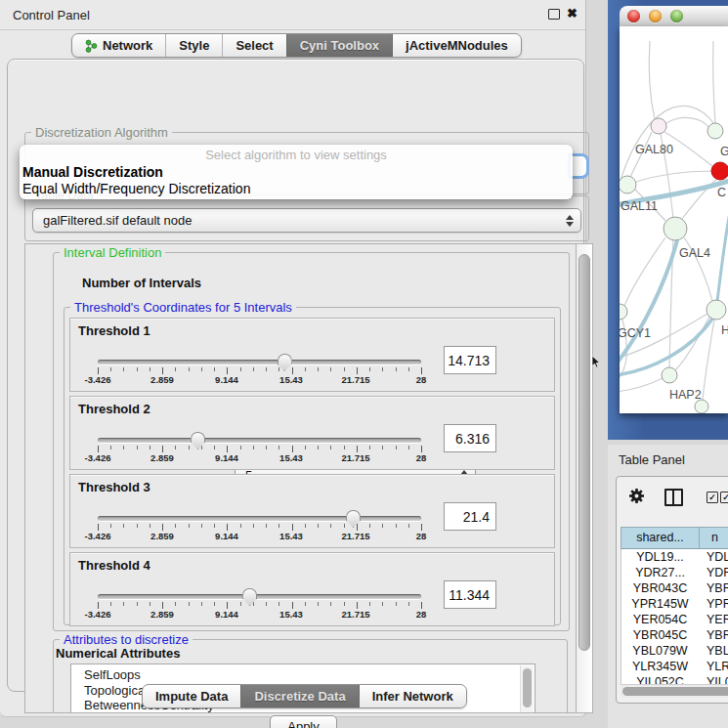 The width and height of the screenshot is (728, 728). I want to click on threshold-value-field: 11.344, so click(470, 594).